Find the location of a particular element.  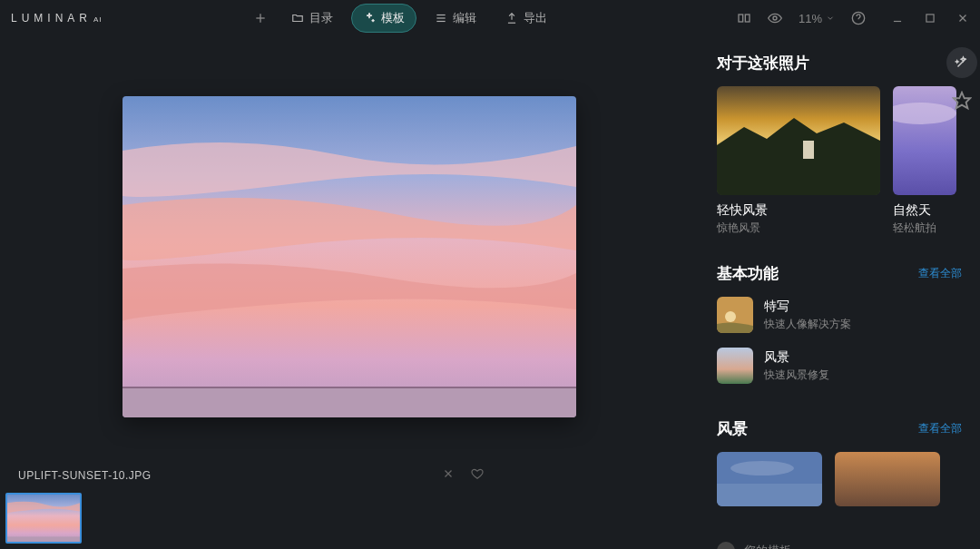

your-template-label: 您的模板 is located at coordinates (768, 546).